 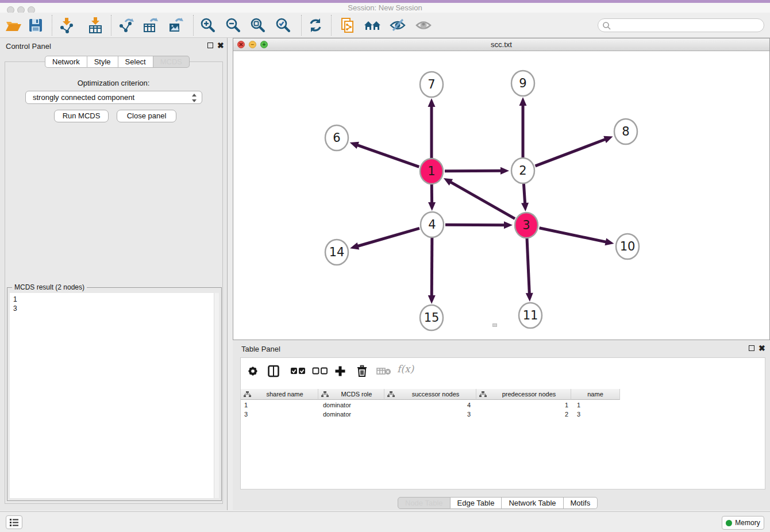 What do you see at coordinates (171, 62) in the screenshot?
I see `tab-mcds: MCDS` at bounding box center [171, 62].